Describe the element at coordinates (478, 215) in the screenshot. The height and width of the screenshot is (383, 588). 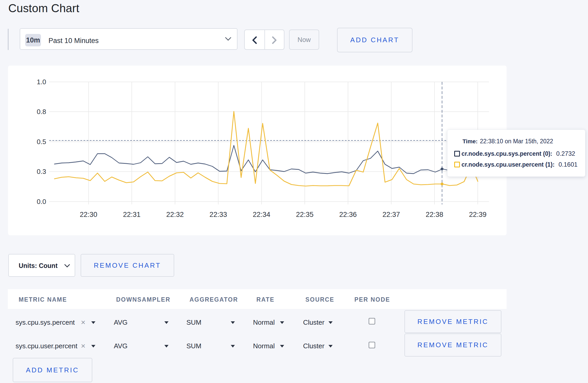
I see `svg-text: 22:39` at that location.